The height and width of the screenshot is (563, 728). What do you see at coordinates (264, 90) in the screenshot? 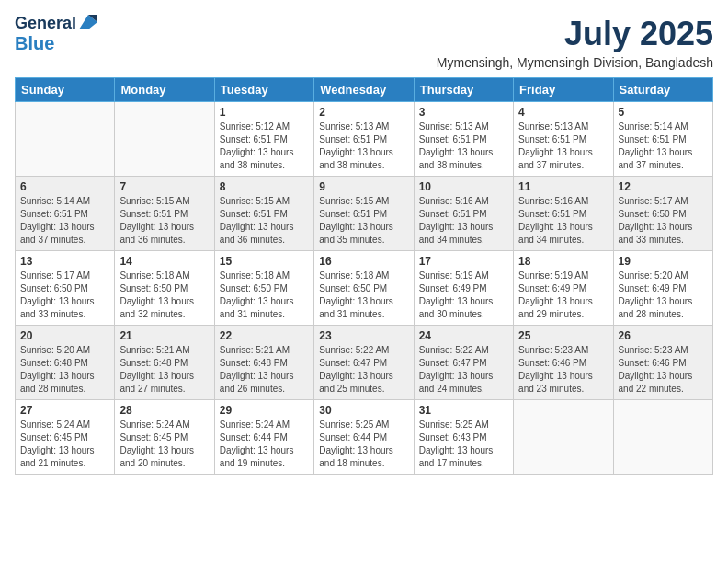
I see `weekday-header-tuesday: Tuesday` at bounding box center [264, 90].